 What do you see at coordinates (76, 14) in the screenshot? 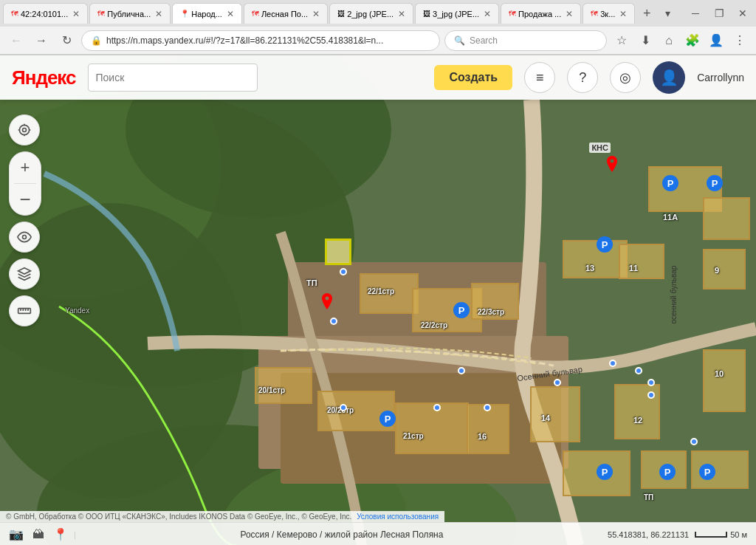
I see `tab-close-1: ✕` at bounding box center [76, 14].